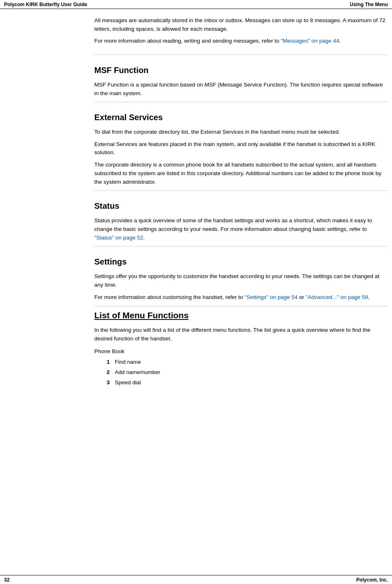 The width and height of the screenshot is (392, 584). What do you see at coordinates (340, 41) in the screenshot?
I see `intro-p2-suffix: .` at bounding box center [340, 41].